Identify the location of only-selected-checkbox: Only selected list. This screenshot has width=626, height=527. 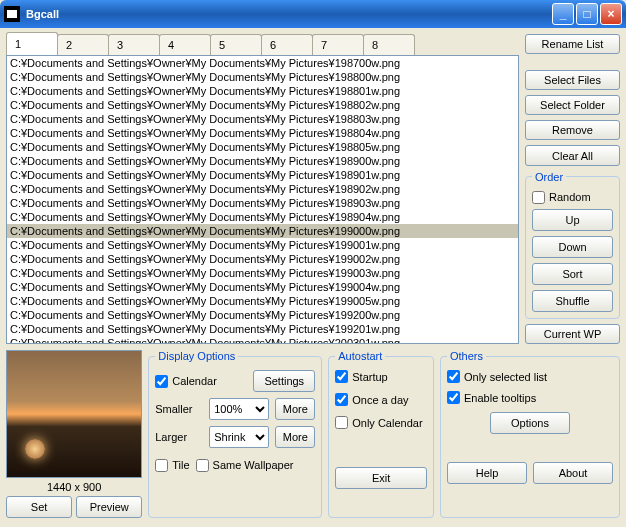
(530, 376).